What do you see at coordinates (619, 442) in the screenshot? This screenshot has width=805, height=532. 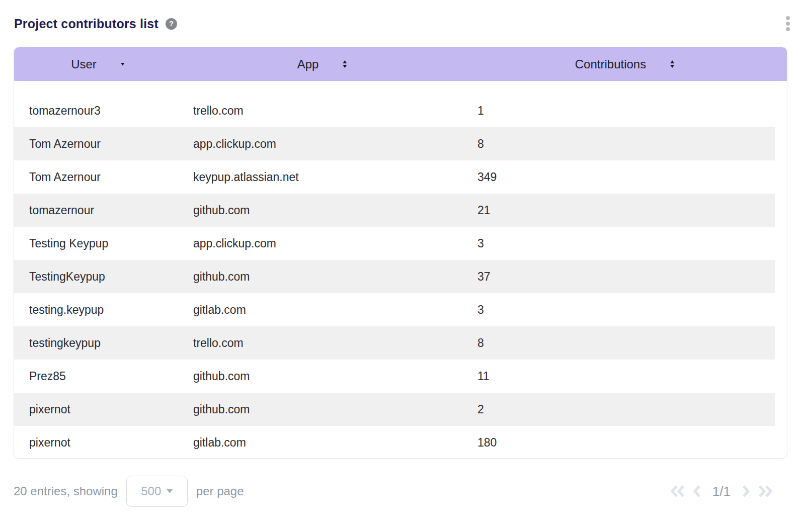 I see `cell-contributions: 180` at bounding box center [619, 442].